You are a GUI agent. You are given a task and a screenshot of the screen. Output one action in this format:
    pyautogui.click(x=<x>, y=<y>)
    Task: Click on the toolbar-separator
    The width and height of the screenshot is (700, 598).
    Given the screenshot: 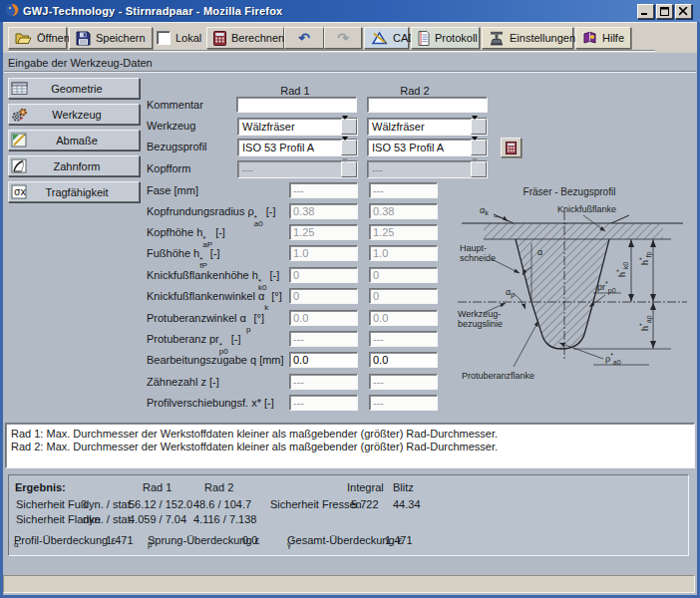 What is the action you would take?
    pyautogui.click(x=331, y=51)
    